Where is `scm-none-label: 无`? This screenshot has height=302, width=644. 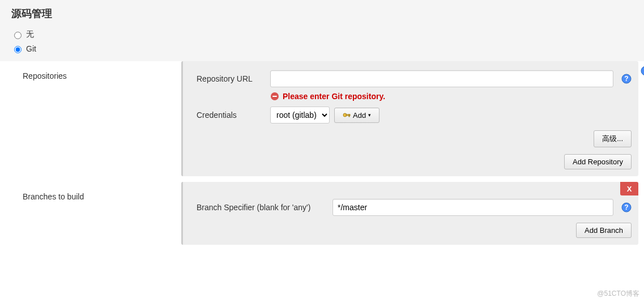 scm-none-label: 无 is located at coordinates (30, 35).